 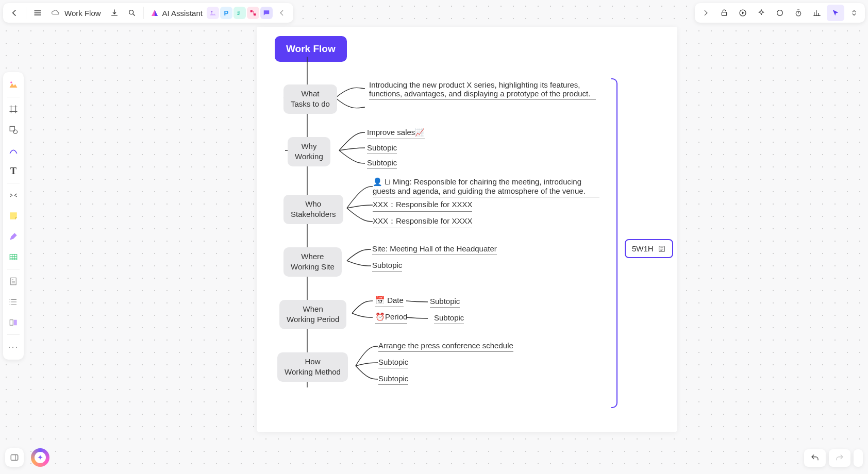 What do you see at coordinates (423, 206) in the screenshot?
I see `who-item-1: XXX：Responsible for XXXX` at bounding box center [423, 206].